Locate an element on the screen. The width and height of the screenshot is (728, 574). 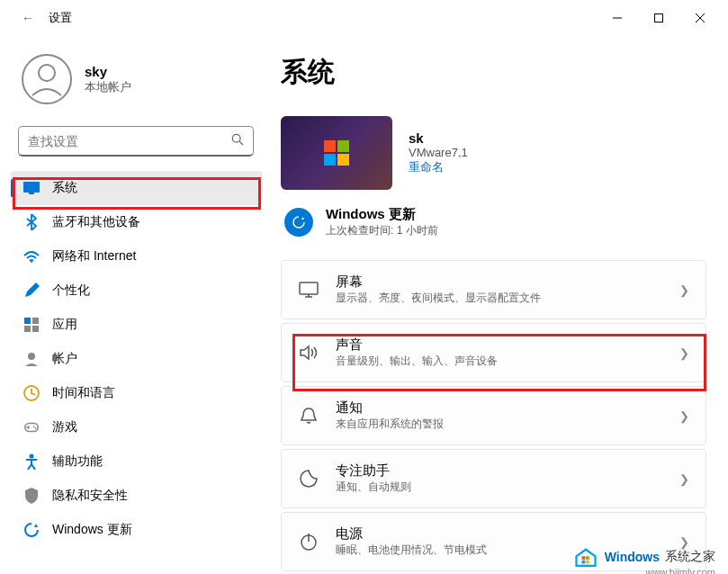
sidebar-item-privacy: 隐私和安全性 is located at coordinates (137, 496).